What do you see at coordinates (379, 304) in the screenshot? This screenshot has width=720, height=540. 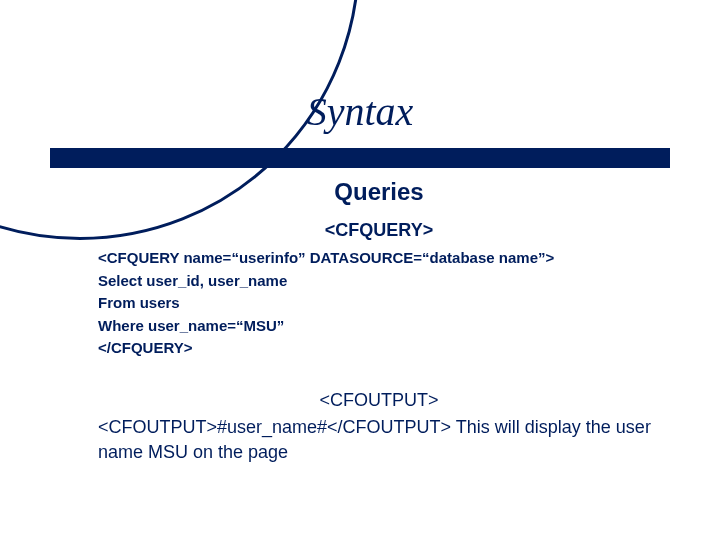 I see `code-line: From users` at bounding box center [379, 304].